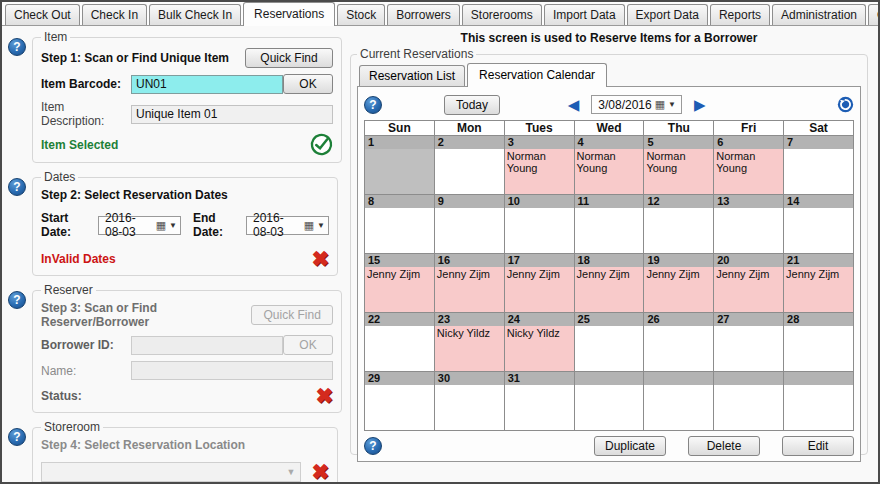 The width and height of the screenshot is (880, 484). What do you see at coordinates (469, 402) in the screenshot?
I see `calendar-day-cell: 30` at bounding box center [469, 402].